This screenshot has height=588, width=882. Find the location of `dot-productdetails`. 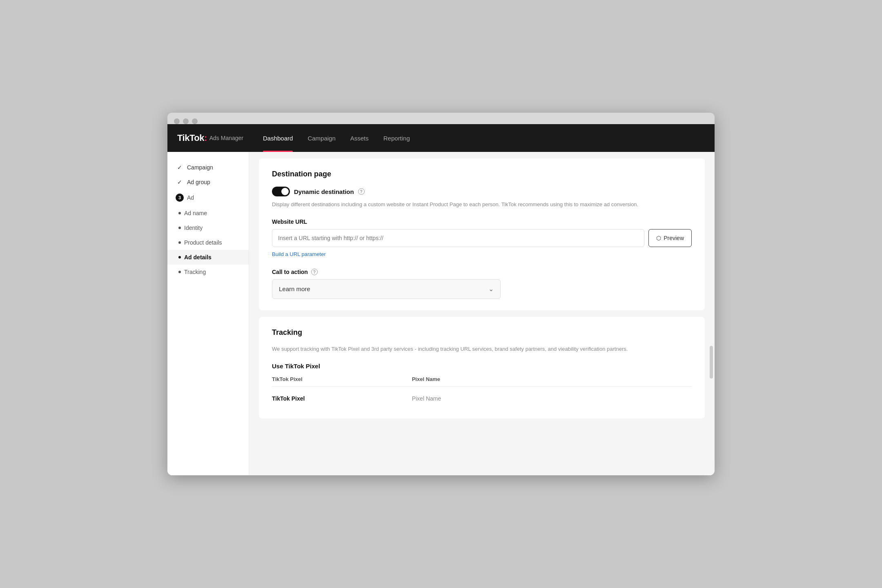

dot-productdetails is located at coordinates (180, 243).